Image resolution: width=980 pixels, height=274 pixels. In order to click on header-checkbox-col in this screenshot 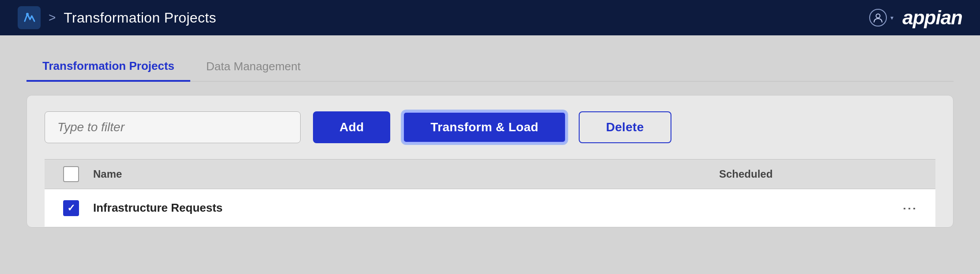, I will do `click(71, 174)`.